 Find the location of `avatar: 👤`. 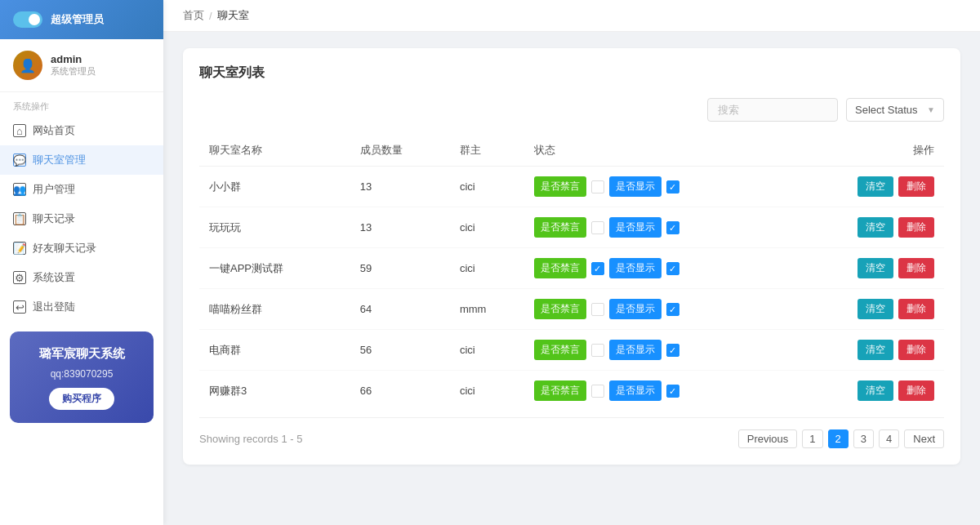

avatar: 👤 is located at coordinates (28, 65).